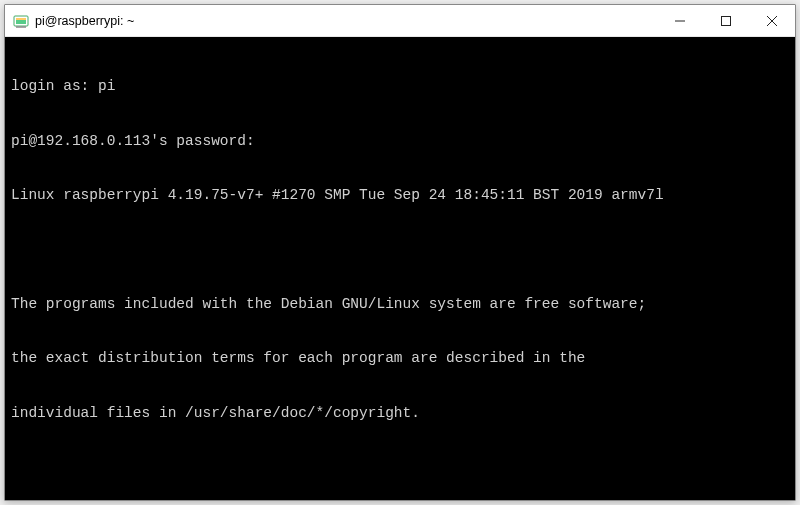 The height and width of the screenshot is (505, 800). I want to click on terminal-line: individual files in /usr/share/doc/*/cop…, so click(400, 413).